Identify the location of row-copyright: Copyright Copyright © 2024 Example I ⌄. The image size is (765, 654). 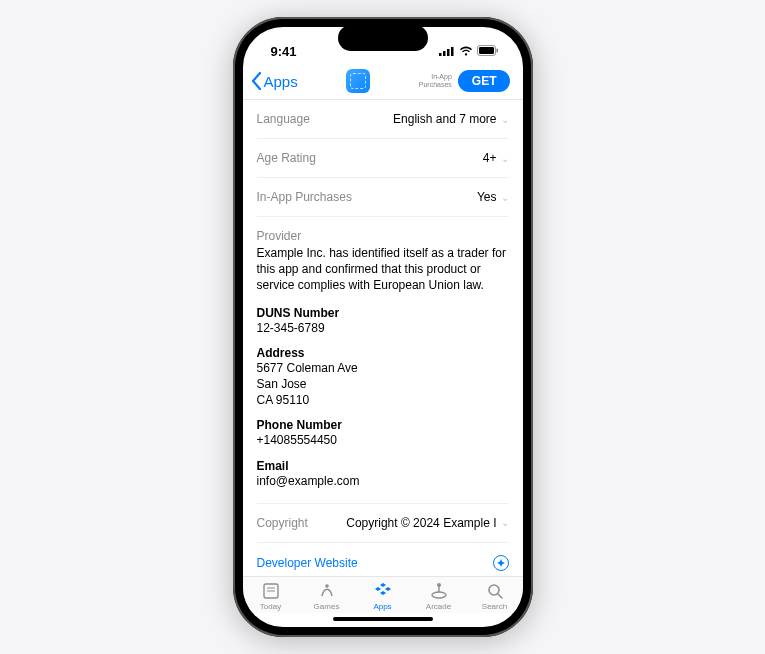
(383, 524).